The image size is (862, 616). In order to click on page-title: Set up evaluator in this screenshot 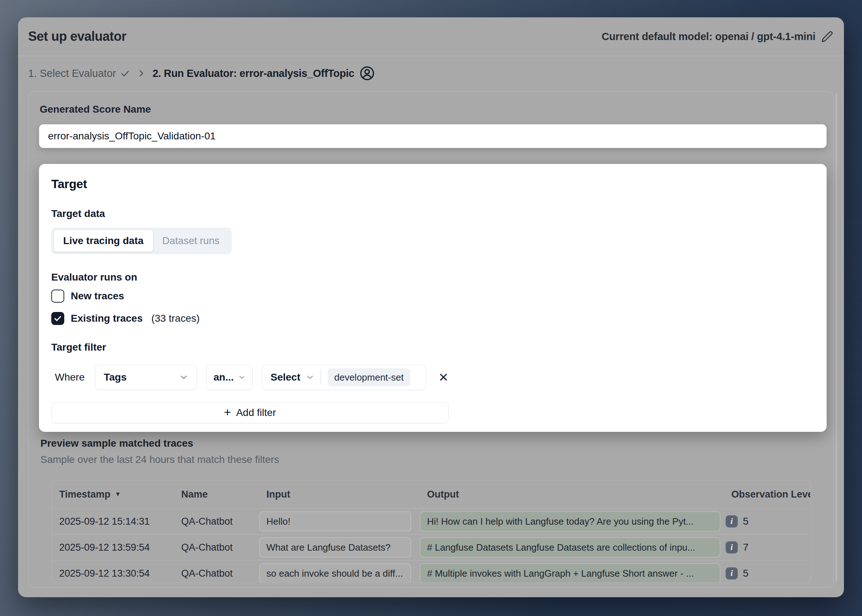, I will do `click(77, 36)`.